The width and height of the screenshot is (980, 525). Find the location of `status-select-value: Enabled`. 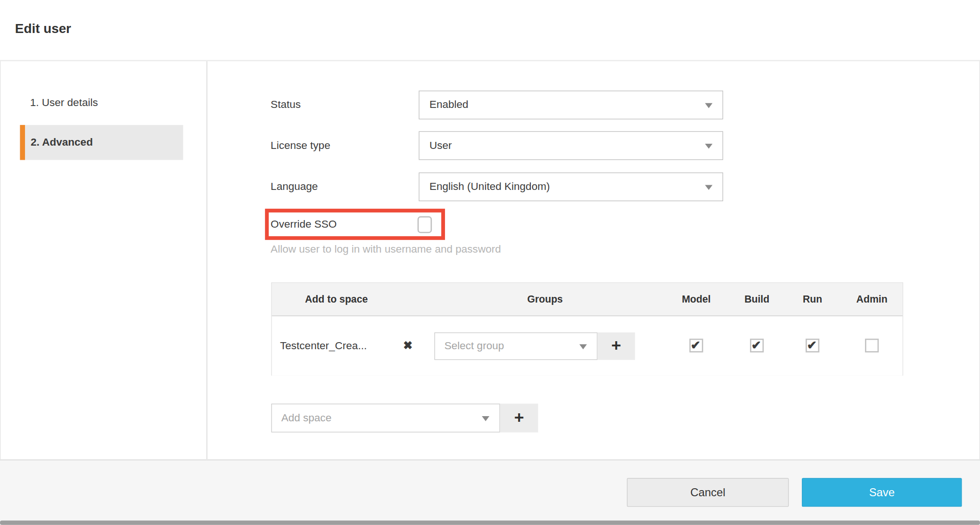

status-select-value: Enabled is located at coordinates (449, 105).